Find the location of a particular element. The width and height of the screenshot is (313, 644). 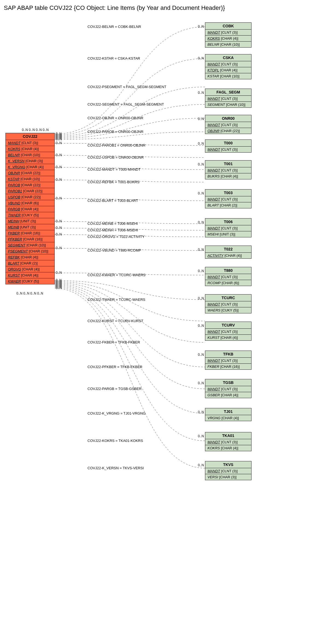

related-table-header: T006 is located at coordinates (228, 222).